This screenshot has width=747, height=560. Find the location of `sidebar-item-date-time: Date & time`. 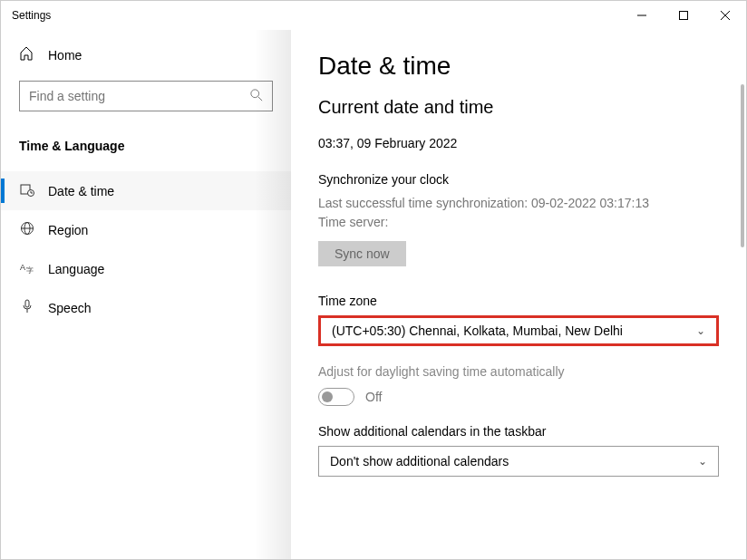

sidebar-item-date-time: Date & time is located at coordinates (146, 190).